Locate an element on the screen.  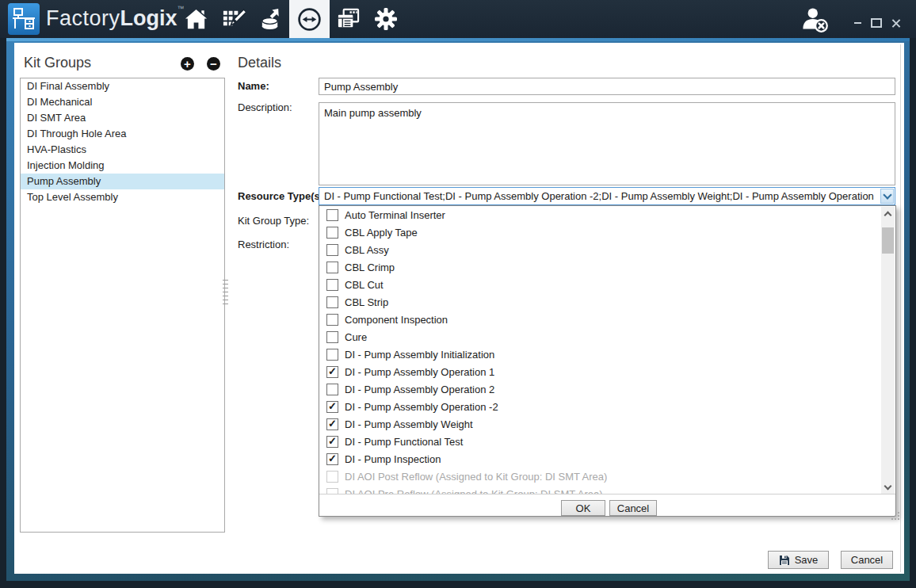
user-logout-icon is located at coordinates (815, 19).